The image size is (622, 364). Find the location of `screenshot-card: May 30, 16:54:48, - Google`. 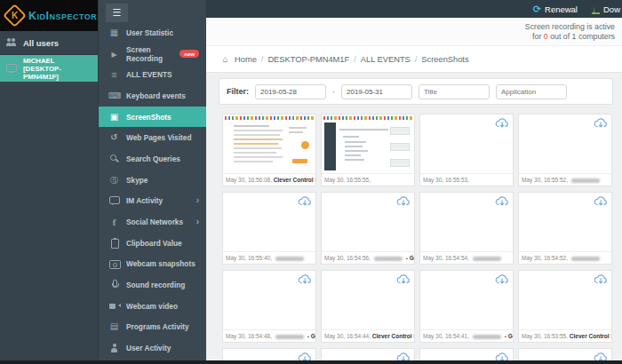

screenshot-card: May 30, 16:54:48, - Google is located at coordinates (269, 306).